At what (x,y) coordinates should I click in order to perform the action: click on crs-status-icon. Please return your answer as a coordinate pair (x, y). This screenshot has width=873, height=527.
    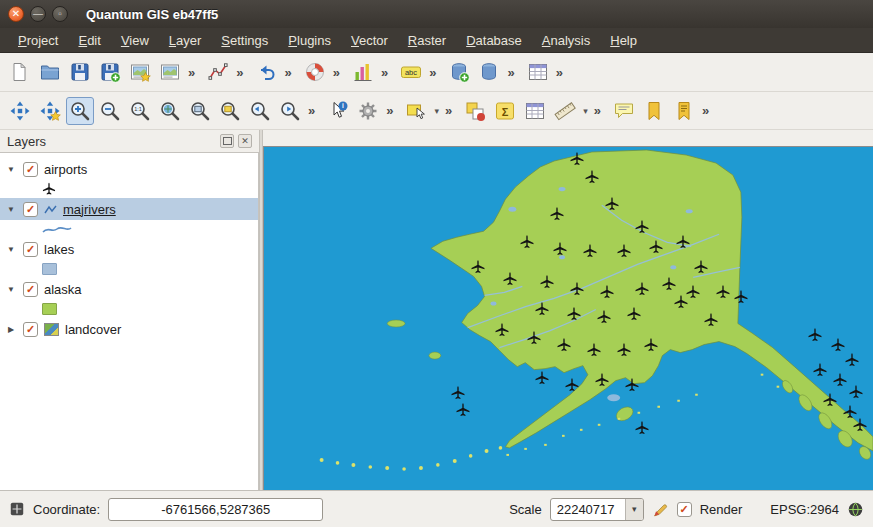
    Looking at the image, I should click on (856, 510).